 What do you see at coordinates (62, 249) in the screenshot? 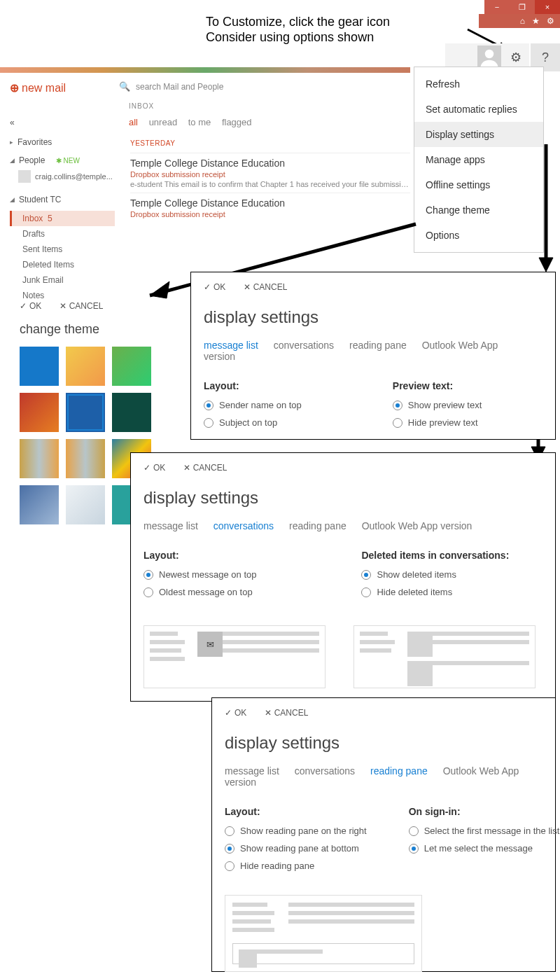
I see `folder-sent: Sent Items` at bounding box center [62, 249].